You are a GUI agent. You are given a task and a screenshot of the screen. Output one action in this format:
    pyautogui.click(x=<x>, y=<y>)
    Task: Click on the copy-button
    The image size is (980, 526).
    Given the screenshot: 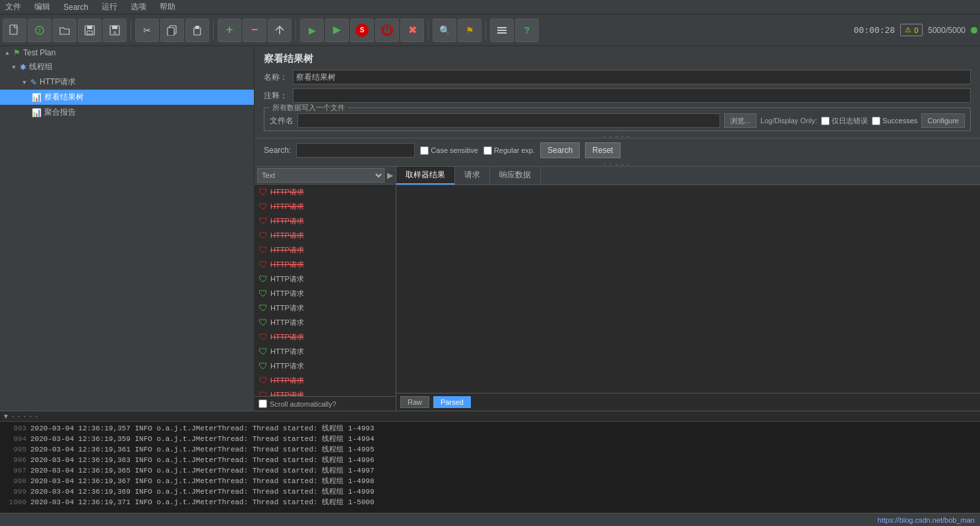 What is the action you would take?
    pyautogui.click(x=172, y=30)
    